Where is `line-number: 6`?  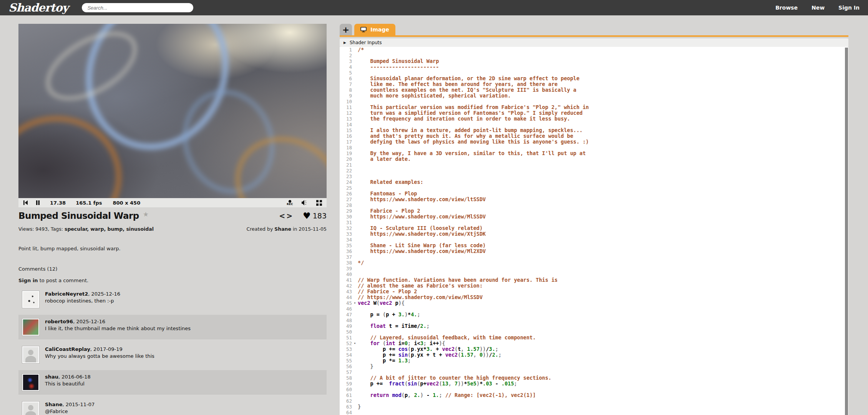
line-number: 6 is located at coordinates (346, 78).